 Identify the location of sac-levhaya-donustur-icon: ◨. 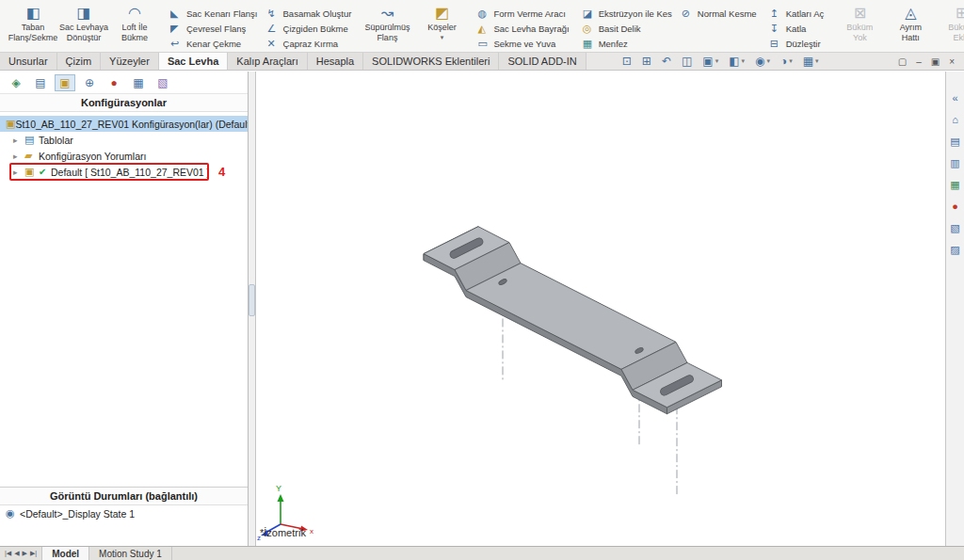
(83, 13).